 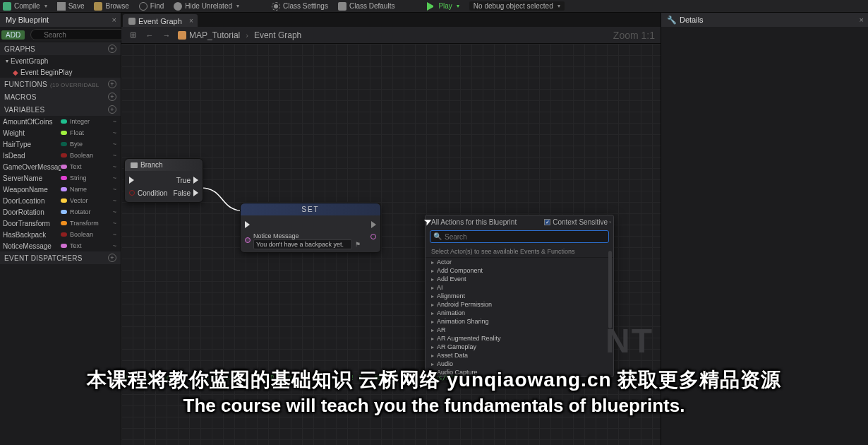 What do you see at coordinates (61, 84) in the screenshot?
I see `functions-section-header: FUNCTIONS(19 OVERRIDABL +` at bounding box center [61, 84].